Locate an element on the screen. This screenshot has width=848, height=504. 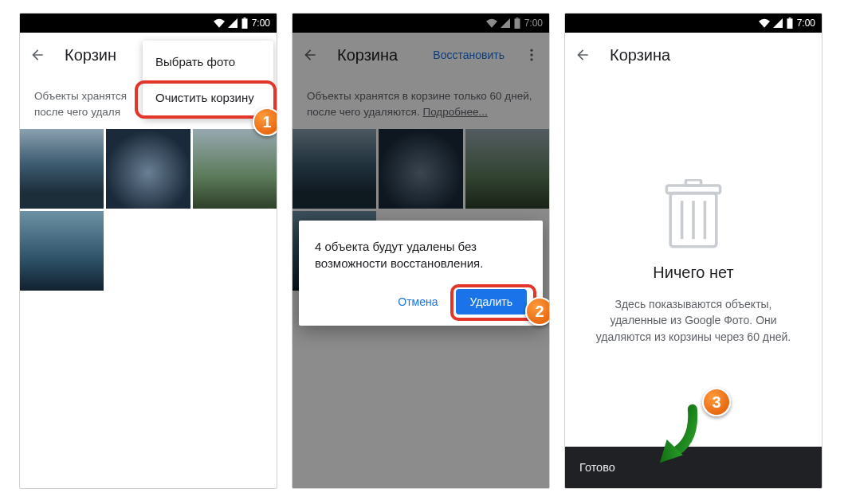
empty-title: Ничего нет is located at coordinates (693, 272).